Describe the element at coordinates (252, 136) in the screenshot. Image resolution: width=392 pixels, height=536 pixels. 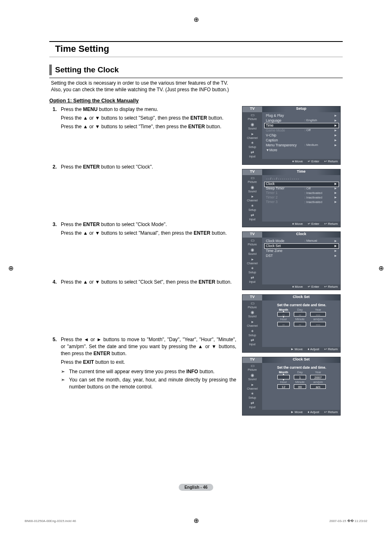
I see `osd-sidebar: ▭Picture ◉Sound ▸Channel ✶Setup ⇄Input` at that location.